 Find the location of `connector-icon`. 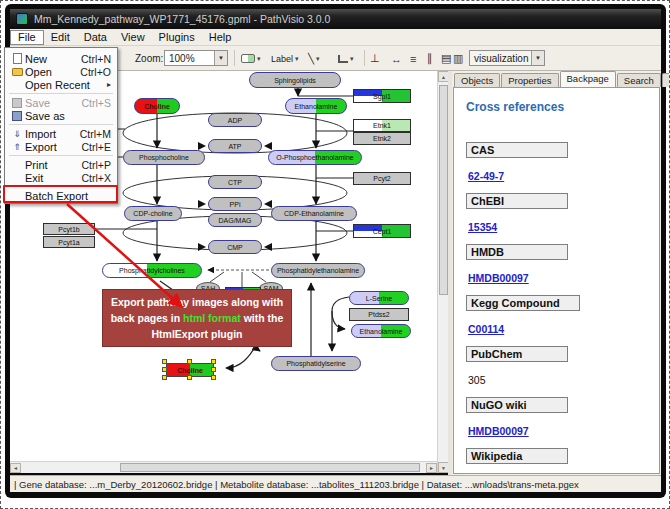

connector-icon is located at coordinates (343, 59).